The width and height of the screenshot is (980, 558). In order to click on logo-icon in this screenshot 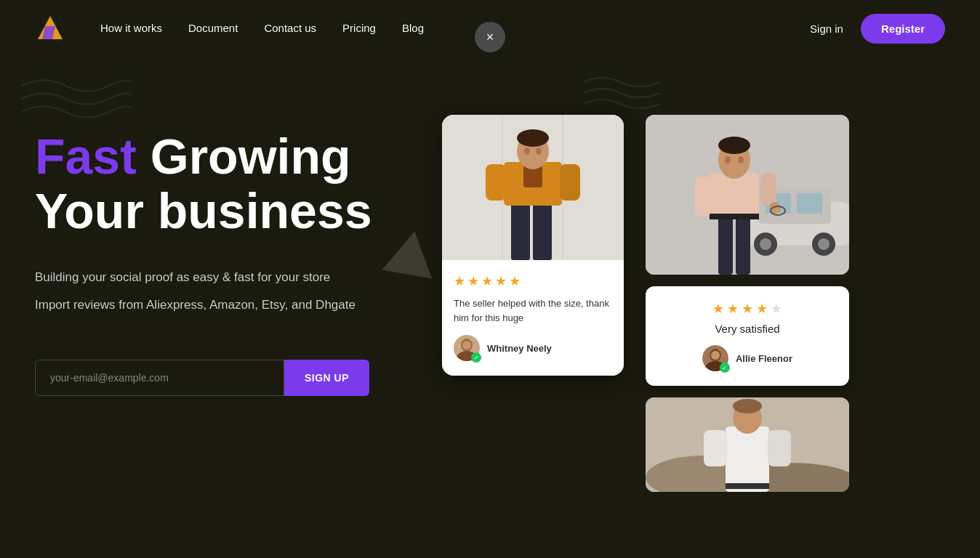, I will do `click(50, 28)`.